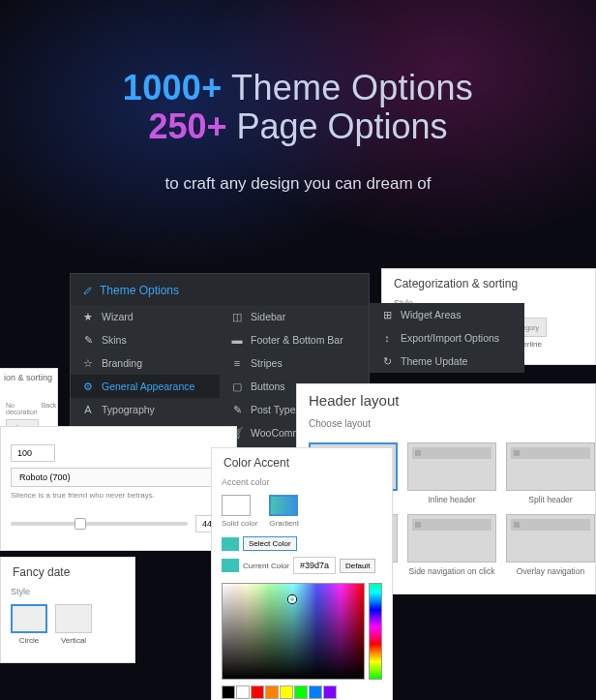  I want to click on current-color-label: Current Color, so click(266, 565).